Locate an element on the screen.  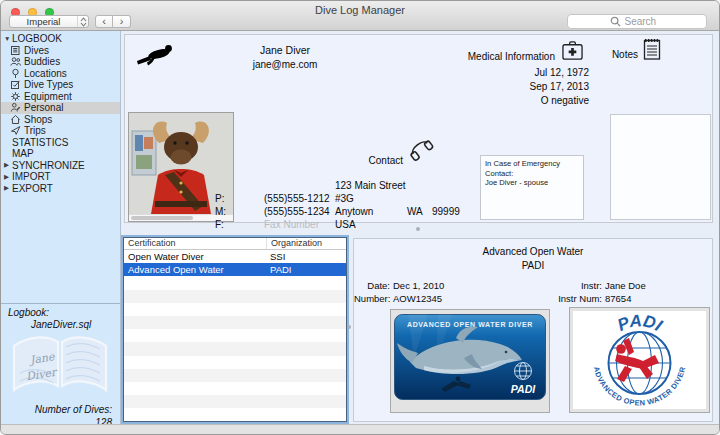
back-button is located at coordinates (104, 22).